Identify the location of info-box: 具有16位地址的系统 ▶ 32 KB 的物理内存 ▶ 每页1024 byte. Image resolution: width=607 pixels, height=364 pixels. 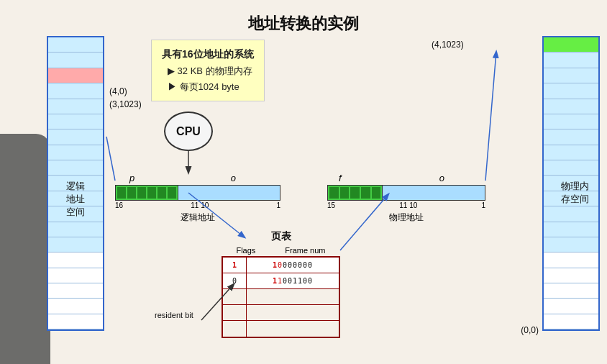
(208, 70).